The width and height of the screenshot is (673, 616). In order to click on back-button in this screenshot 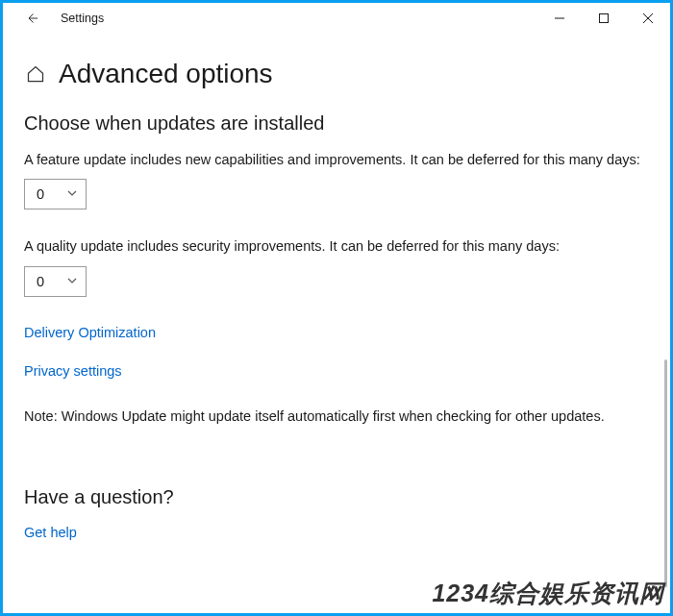, I will do `click(32, 18)`.